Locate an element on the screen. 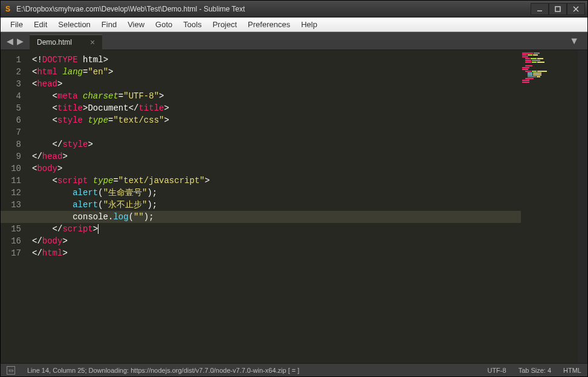  code-line: </body> is located at coordinates (309, 241).